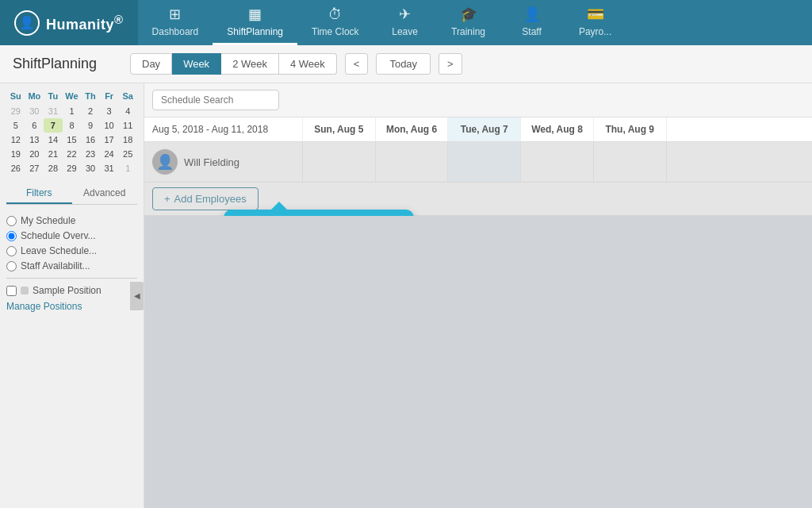 The height and width of the screenshot is (508, 812). What do you see at coordinates (109, 125) in the screenshot?
I see `mini-cal-day: 10` at bounding box center [109, 125].